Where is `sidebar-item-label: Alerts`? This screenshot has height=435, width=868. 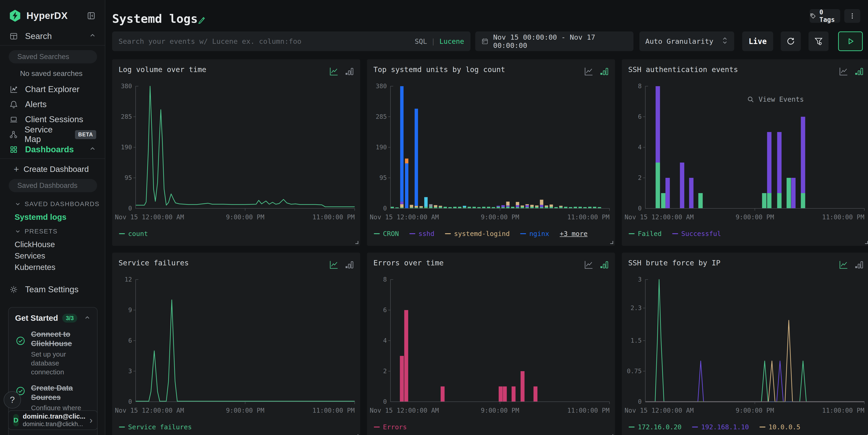 sidebar-item-label: Alerts is located at coordinates (36, 104).